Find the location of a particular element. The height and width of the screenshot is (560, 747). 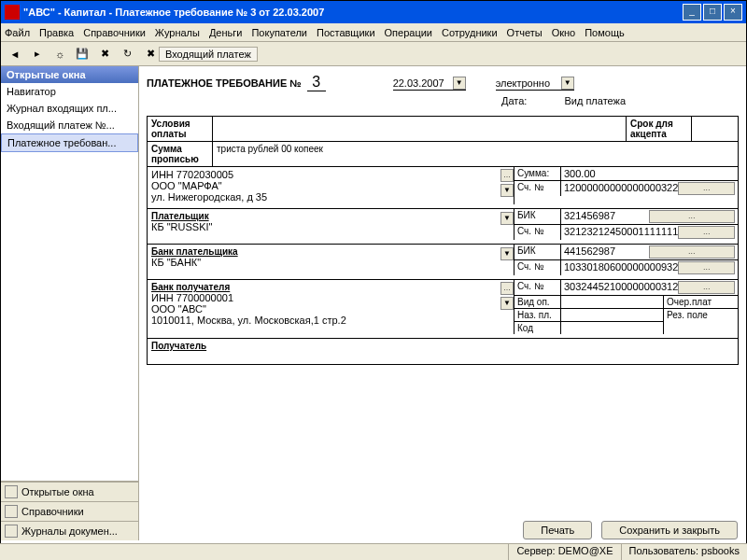

deadline-label: Срок для акцепта is located at coordinates (659, 129).